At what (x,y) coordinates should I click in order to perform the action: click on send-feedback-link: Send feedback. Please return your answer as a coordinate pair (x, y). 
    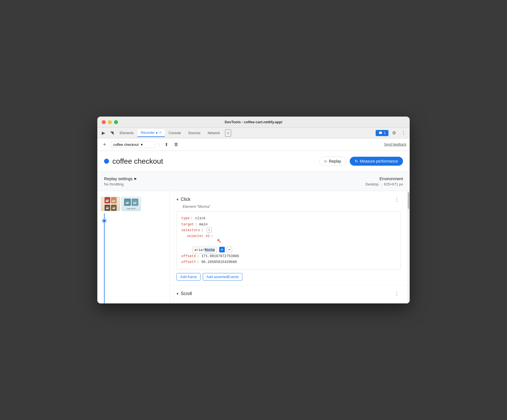
    Looking at the image, I should click on (395, 144).